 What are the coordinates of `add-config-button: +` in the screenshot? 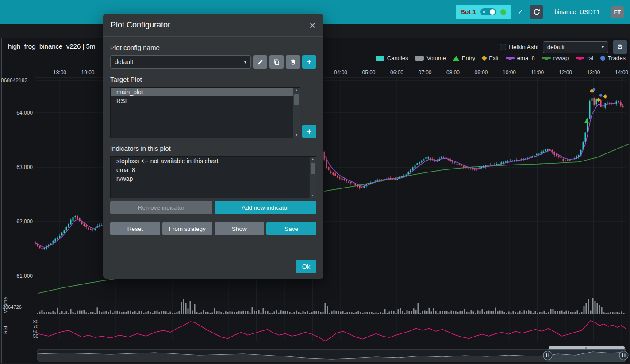 It's located at (309, 62).